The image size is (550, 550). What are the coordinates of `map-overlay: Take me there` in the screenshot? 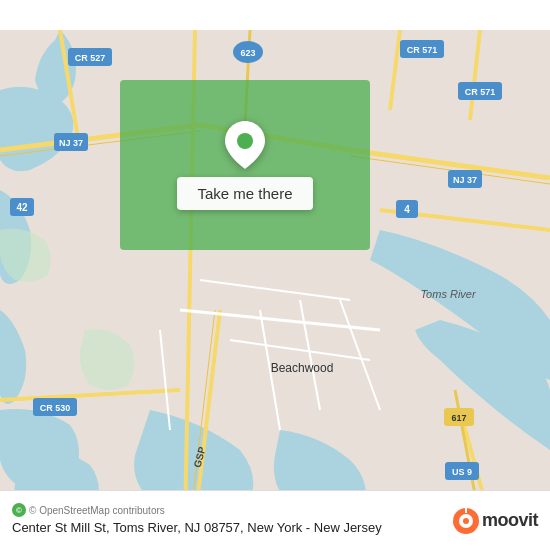 It's located at (245, 165).